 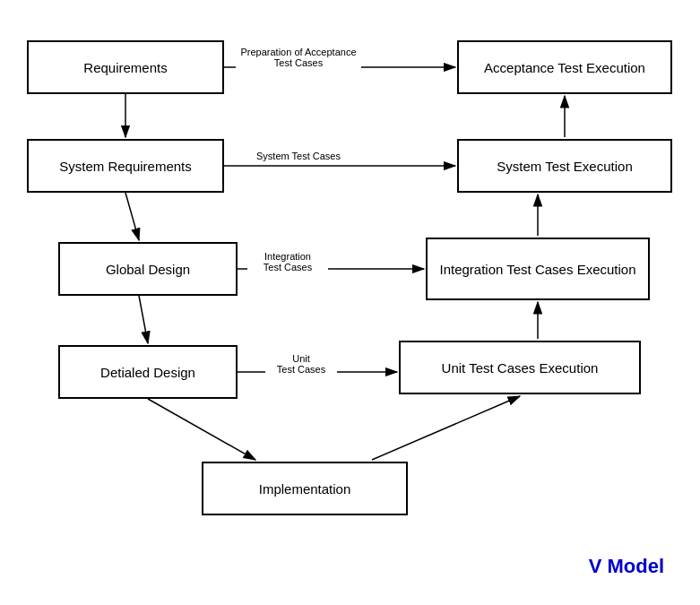 What do you see at coordinates (125, 68) in the screenshot?
I see `requirements-label: Requirements` at bounding box center [125, 68].